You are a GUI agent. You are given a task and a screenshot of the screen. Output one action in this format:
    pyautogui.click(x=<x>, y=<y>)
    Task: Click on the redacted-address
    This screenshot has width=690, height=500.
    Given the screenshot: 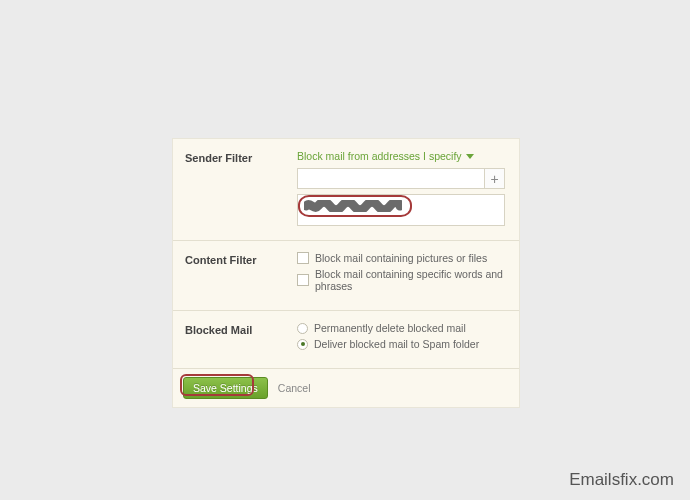 What is the action you would take?
    pyautogui.click(x=353, y=206)
    